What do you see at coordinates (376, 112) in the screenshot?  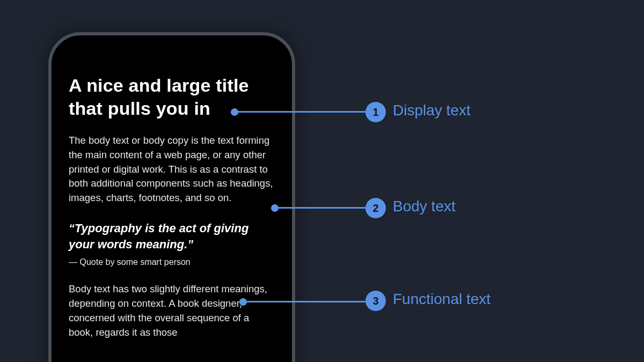 I see `callout-badge-1: 1` at bounding box center [376, 112].